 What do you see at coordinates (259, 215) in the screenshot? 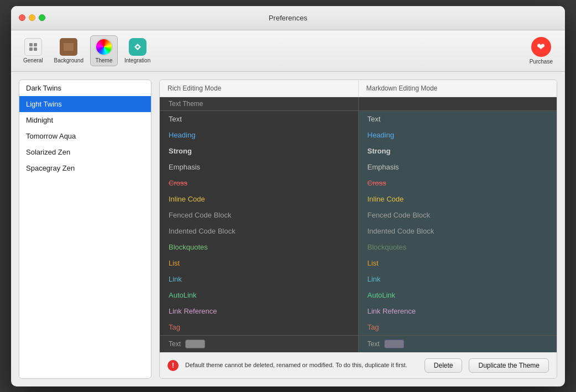
I see `rich-row-fenced-code: Fenced Code Block` at bounding box center [259, 215].